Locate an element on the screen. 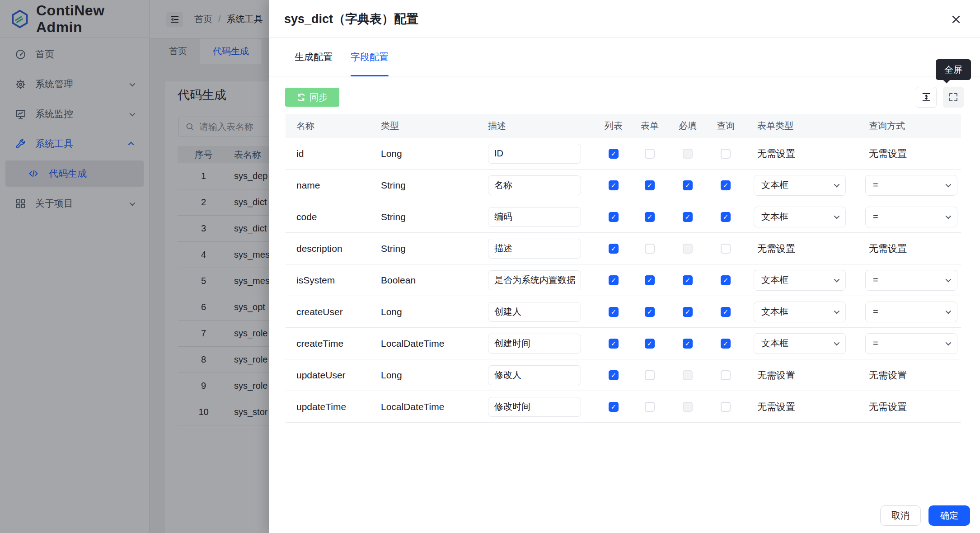 This screenshot has height=533, width=980. field-type: LocalDateTime is located at coordinates (431, 407).